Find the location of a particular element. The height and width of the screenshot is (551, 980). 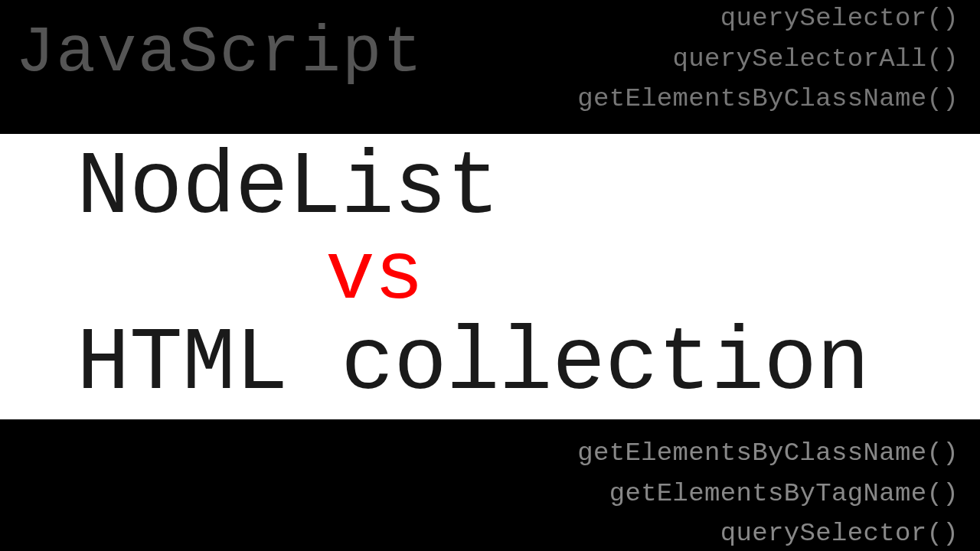

header-title: JavaScript is located at coordinates (219, 53).